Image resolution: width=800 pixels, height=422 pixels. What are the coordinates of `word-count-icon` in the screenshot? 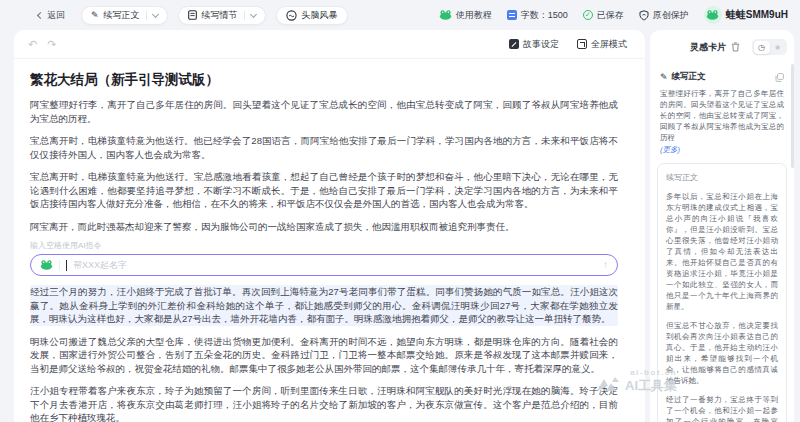 It's located at (512, 15).